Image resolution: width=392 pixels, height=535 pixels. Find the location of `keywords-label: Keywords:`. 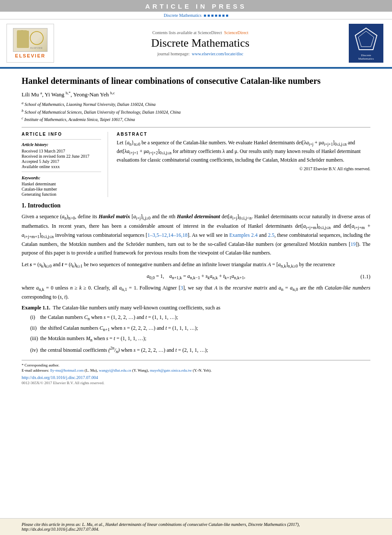

keywords-label: Keywords: is located at coordinates (61, 178).